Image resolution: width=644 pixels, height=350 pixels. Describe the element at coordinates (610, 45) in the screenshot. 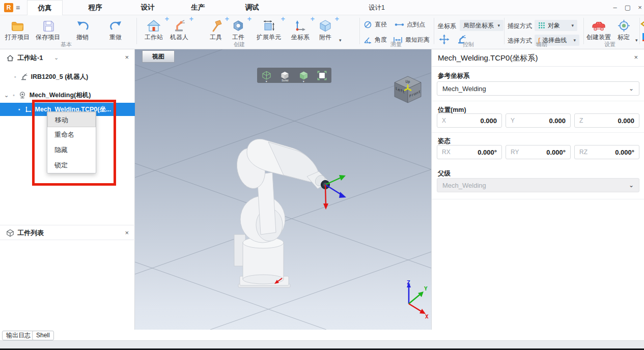

I see `group-label-settings: 设置` at that location.